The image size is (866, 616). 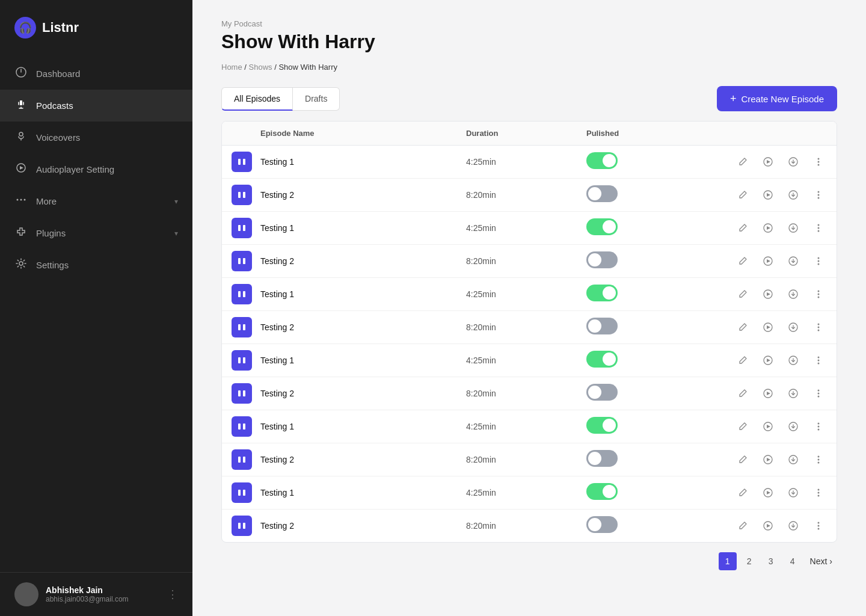 I want to click on next-button: Next ›, so click(x=821, y=561).